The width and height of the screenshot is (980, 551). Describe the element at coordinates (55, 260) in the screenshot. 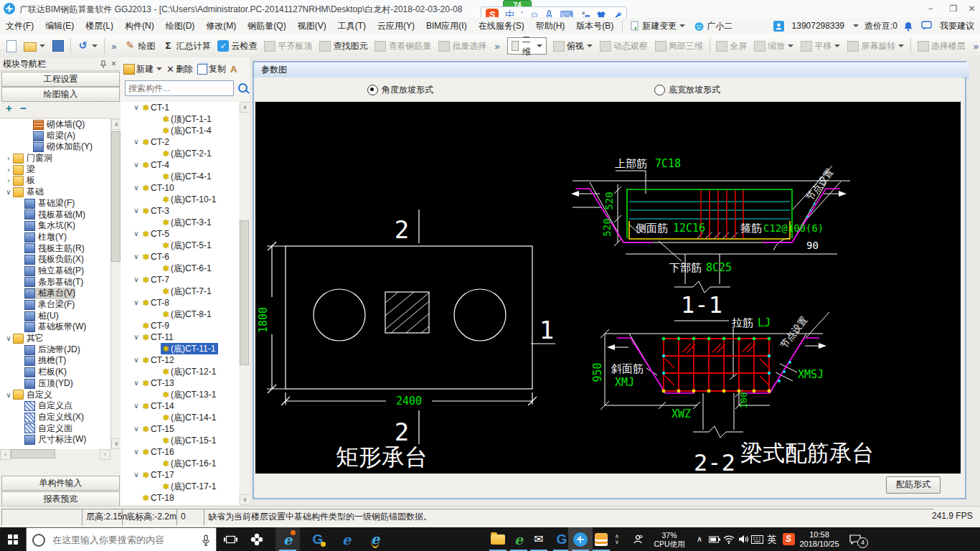

I see `sidebar-item: 筏板负筋(X)` at that location.